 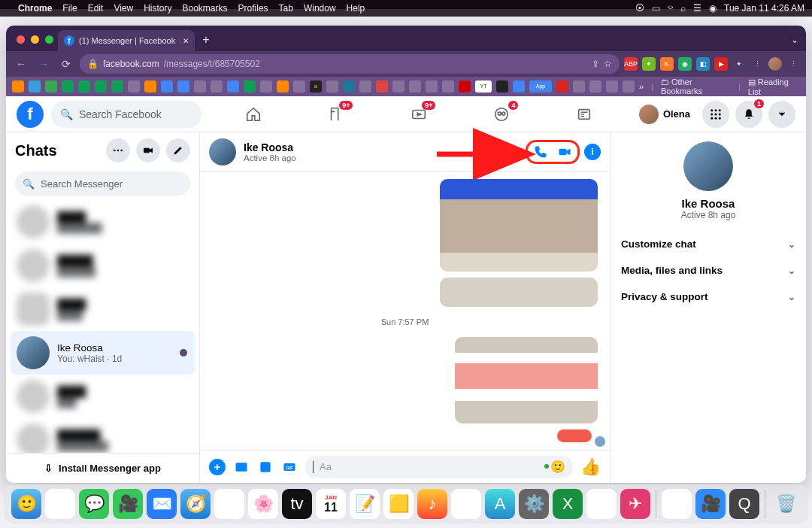 I want to click on dock-music: ♪, so click(x=432, y=504).